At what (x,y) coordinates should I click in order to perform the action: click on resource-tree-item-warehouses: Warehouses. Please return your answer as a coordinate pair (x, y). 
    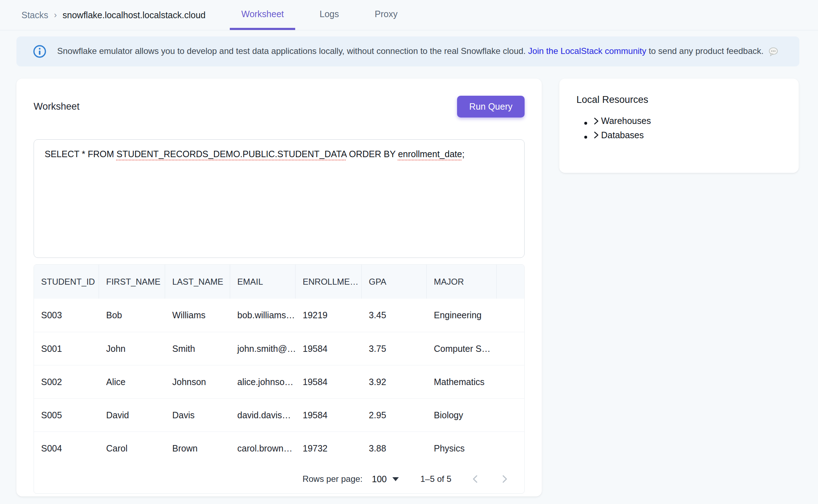
    Looking at the image, I should click on (687, 122).